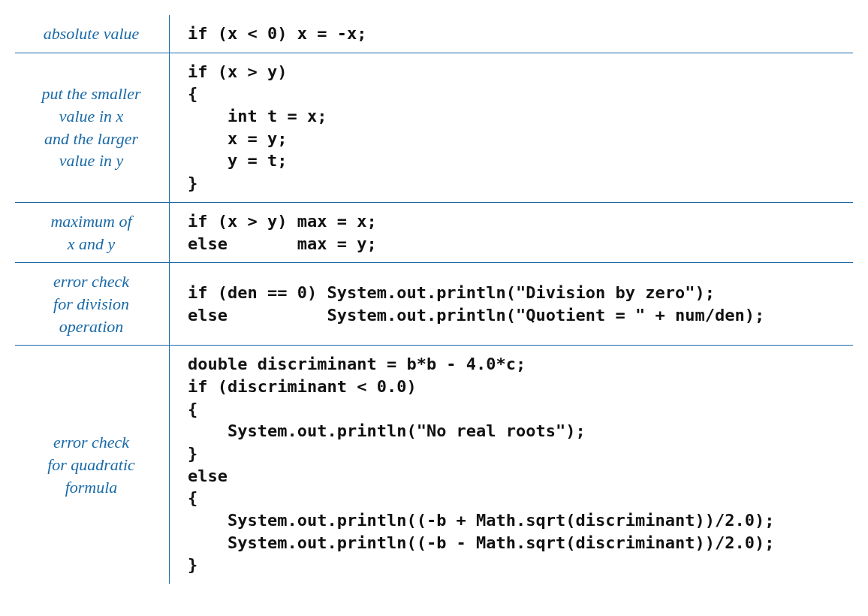 The image size is (868, 616). Describe the element at coordinates (92, 232) in the screenshot. I see `row-label: maximum of x and y` at that location.